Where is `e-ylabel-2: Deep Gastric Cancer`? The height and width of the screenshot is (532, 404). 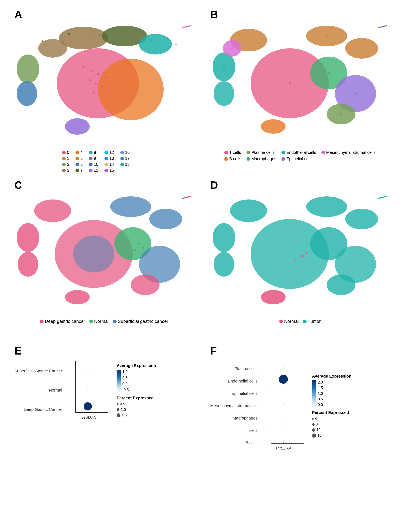
e-ylabel-2: Deep Gastric Cancer is located at coordinates (38, 410).